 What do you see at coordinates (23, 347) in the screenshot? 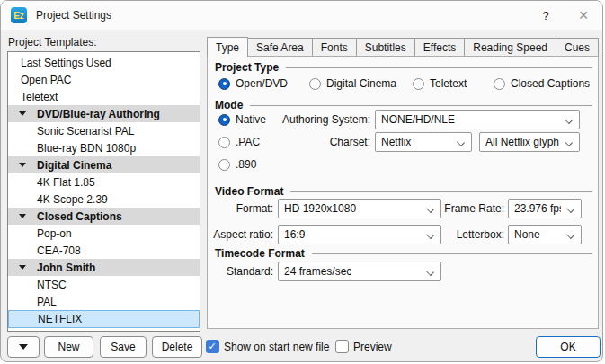
I see `template-menu-button` at bounding box center [23, 347].